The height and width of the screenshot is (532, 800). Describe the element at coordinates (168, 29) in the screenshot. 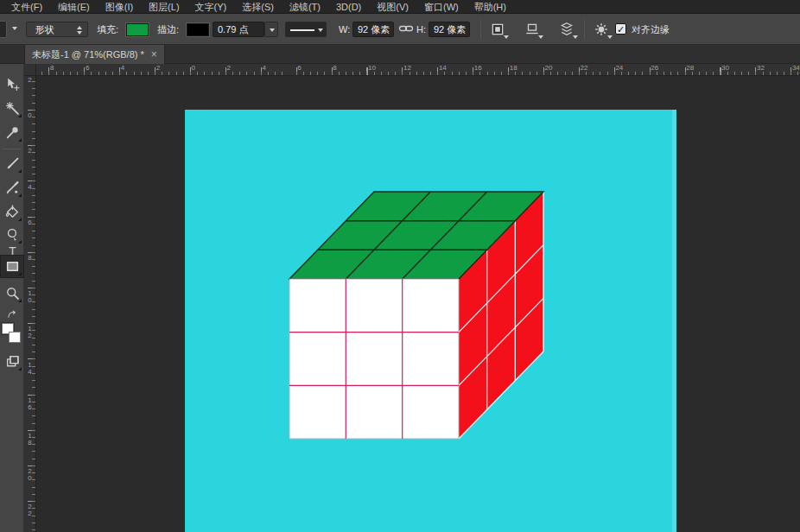

I see `stroke-label: 描边:` at that location.